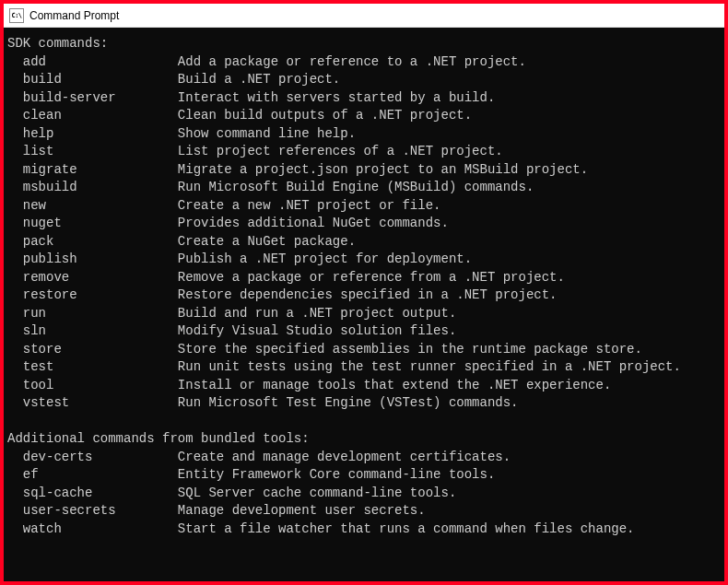 The image size is (728, 585). I want to click on command-name: clean, so click(92, 116).